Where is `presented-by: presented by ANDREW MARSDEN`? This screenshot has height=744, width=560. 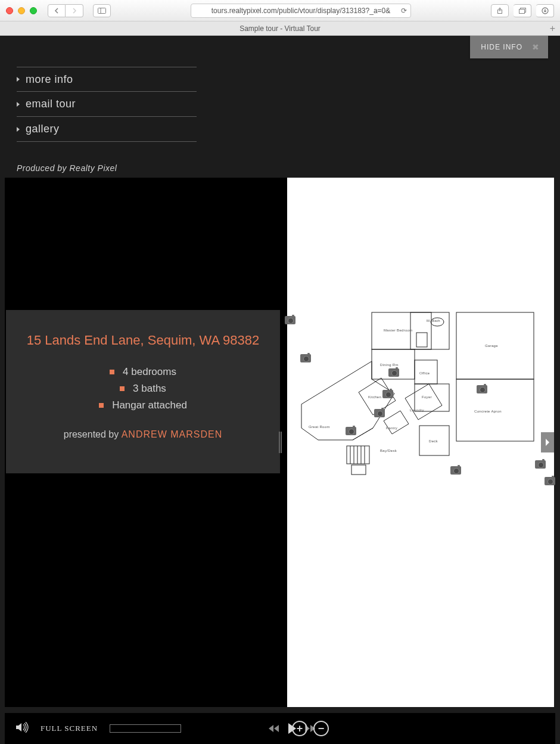 presented-by: presented by ANDREW MARSDEN is located at coordinates (143, 435).